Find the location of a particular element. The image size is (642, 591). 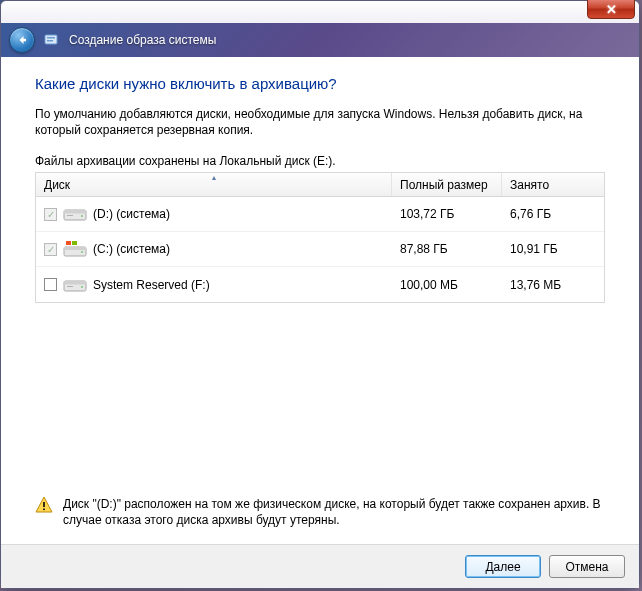

system-image-icon is located at coordinates (52, 40).